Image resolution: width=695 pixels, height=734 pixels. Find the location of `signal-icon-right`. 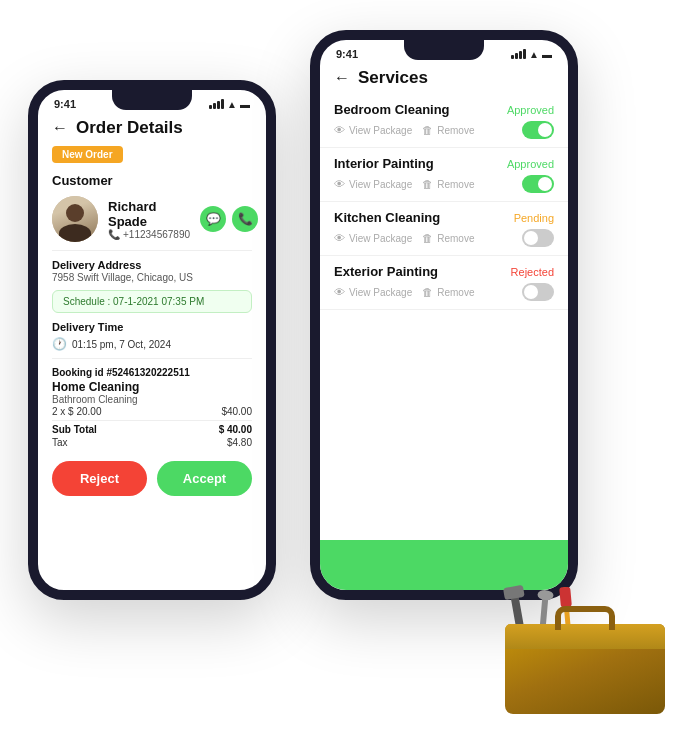

signal-icon-right is located at coordinates (518, 54).